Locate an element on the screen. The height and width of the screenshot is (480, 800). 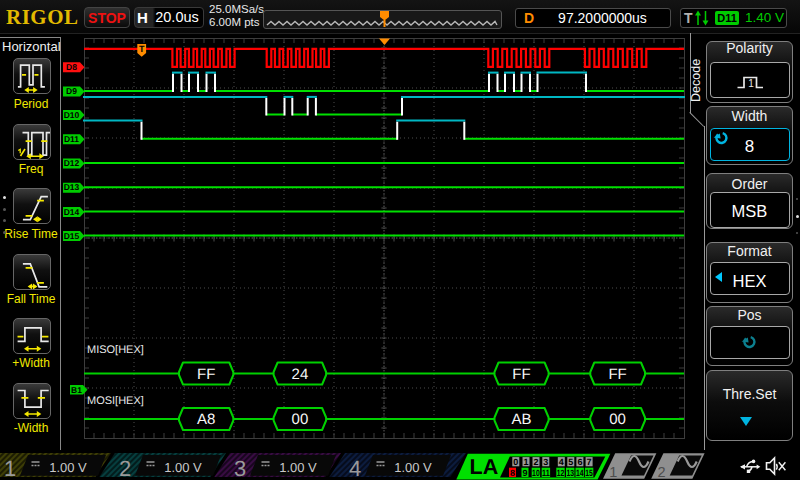
svg-text: 12 is located at coordinates (561, 473).